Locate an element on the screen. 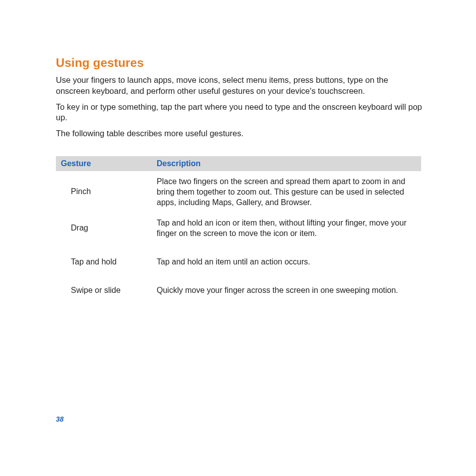 The width and height of the screenshot is (476, 476). table-row: Drag Tap and hold an icon or item then, … is located at coordinates (238, 228).